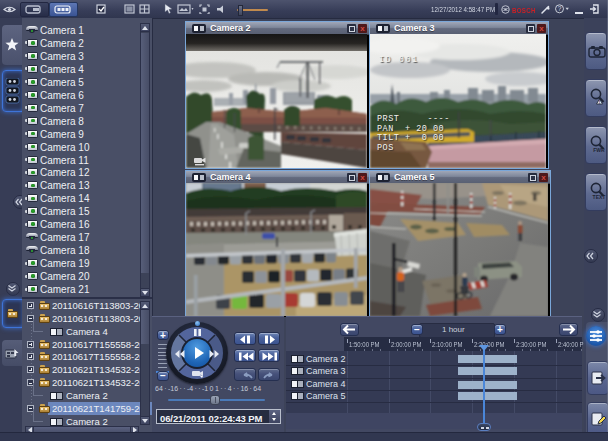  Describe the element at coordinates (410, 129) in the screenshot. I see `svg-text: PAN + 20 00` at that location.